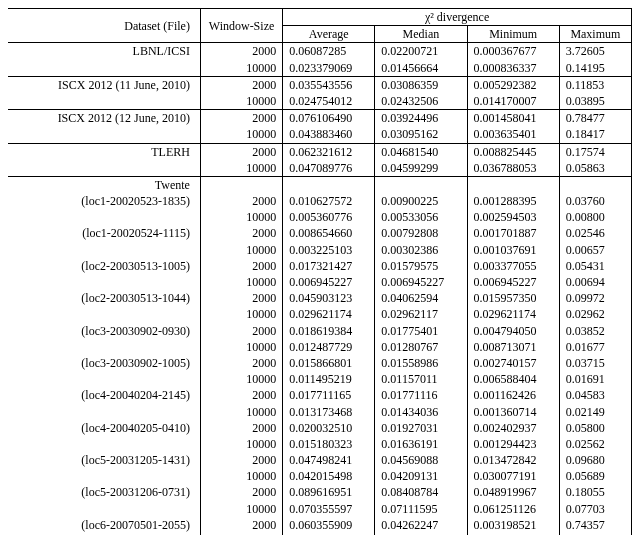 The height and width of the screenshot is (535, 640). I want to click on cell-avg: 0.018619384, so click(329, 331).